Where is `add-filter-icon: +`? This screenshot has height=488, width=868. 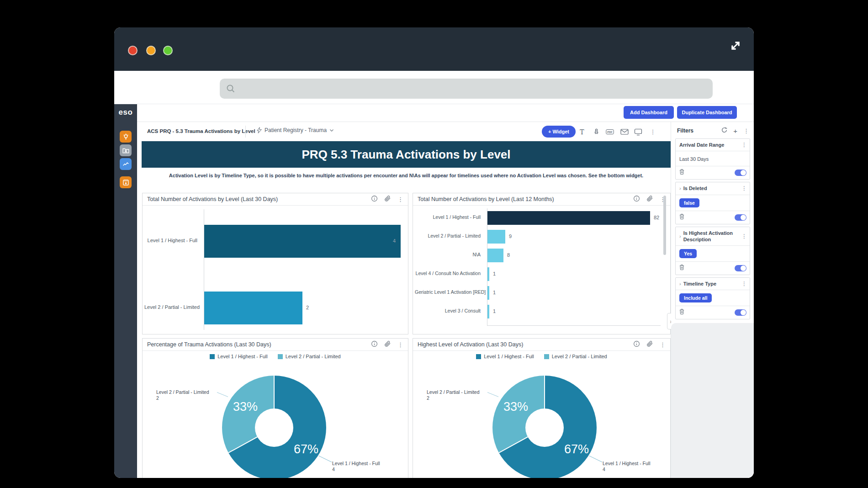 add-filter-icon: + is located at coordinates (736, 131).